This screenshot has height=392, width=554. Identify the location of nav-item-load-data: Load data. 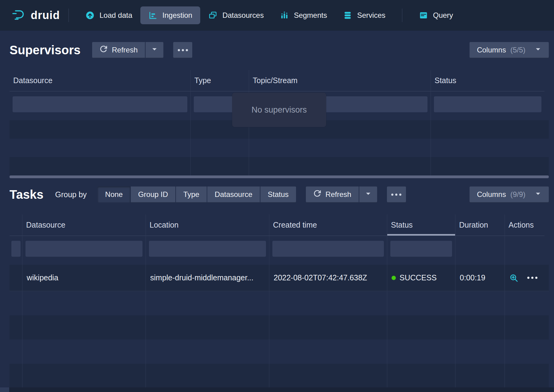
(109, 15).